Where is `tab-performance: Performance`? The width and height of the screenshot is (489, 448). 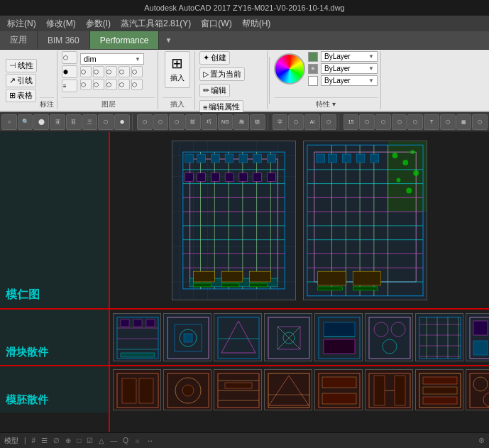 tab-performance: Performance is located at coordinates (125, 40).